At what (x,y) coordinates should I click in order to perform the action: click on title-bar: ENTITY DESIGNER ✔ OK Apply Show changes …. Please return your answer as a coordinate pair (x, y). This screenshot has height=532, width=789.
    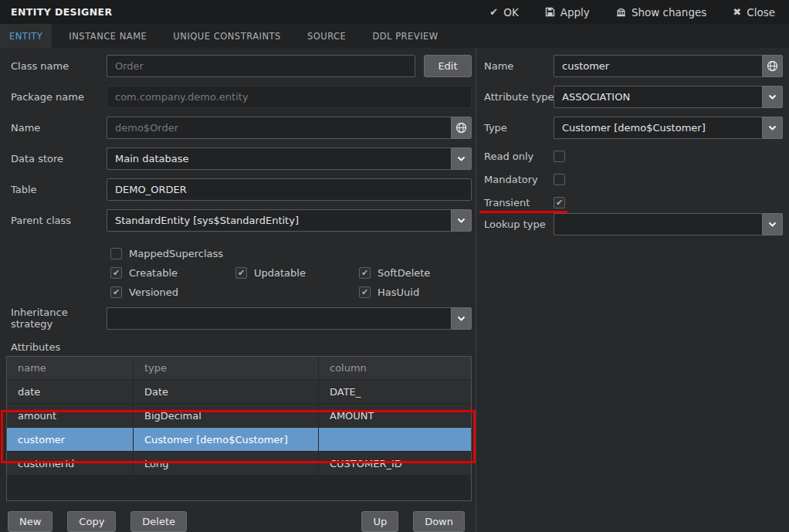
    Looking at the image, I should click on (394, 12).